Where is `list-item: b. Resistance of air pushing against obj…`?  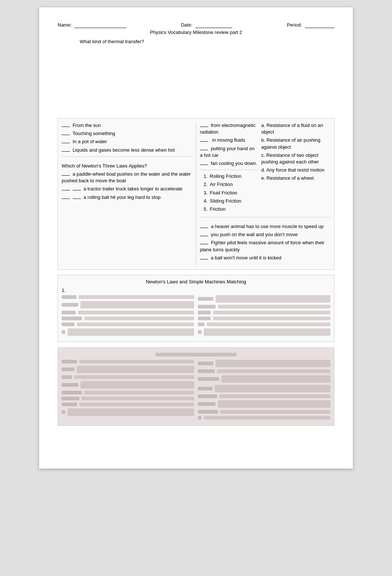
list-item: b. Resistance of air pushing against obj… is located at coordinates (296, 144).